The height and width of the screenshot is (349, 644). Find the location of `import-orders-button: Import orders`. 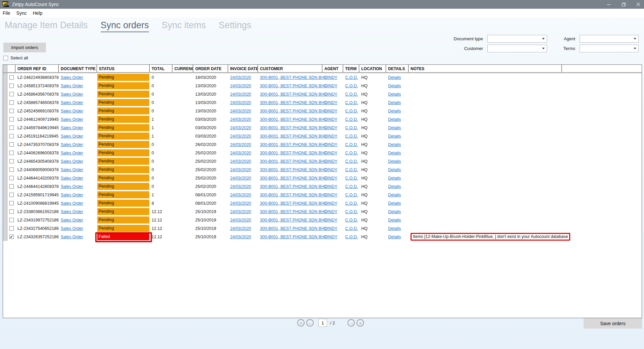

import-orders-button: Import orders is located at coordinates (25, 48).